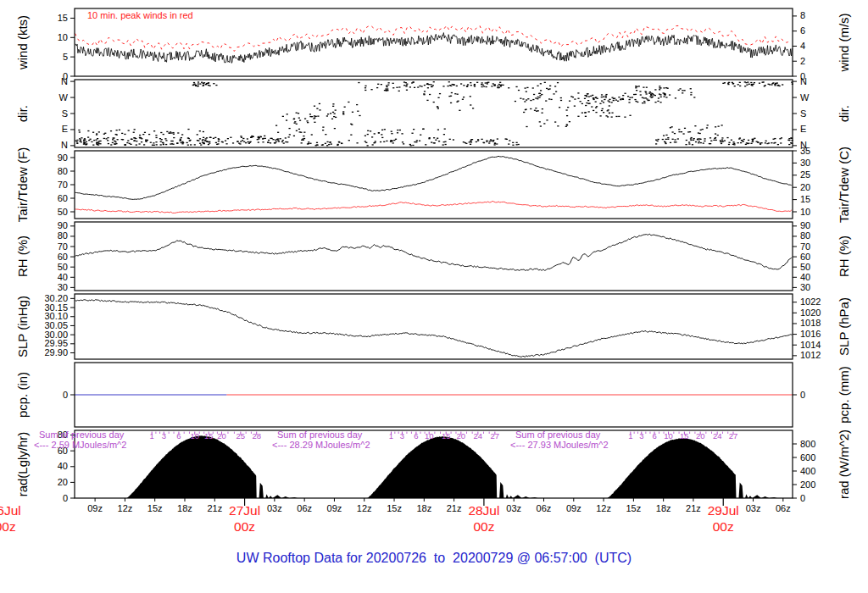 This screenshot has width=868, height=593. I want to click on y-tick-label-right: 1022, so click(810, 302).